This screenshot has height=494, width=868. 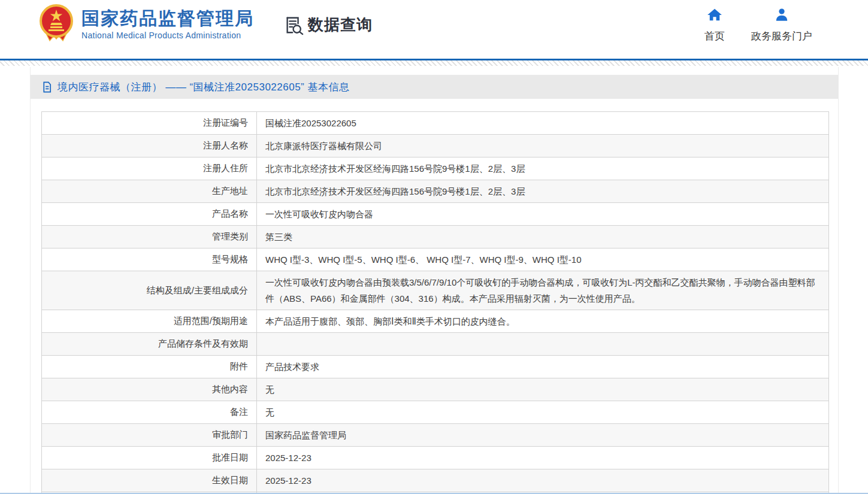 I want to click on row-value: 一次性可吸收钉皮内吻合器由预装载3/5/6/7/9/10个可吸收钉的手动吻合器构…, so click(x=543, y=291).